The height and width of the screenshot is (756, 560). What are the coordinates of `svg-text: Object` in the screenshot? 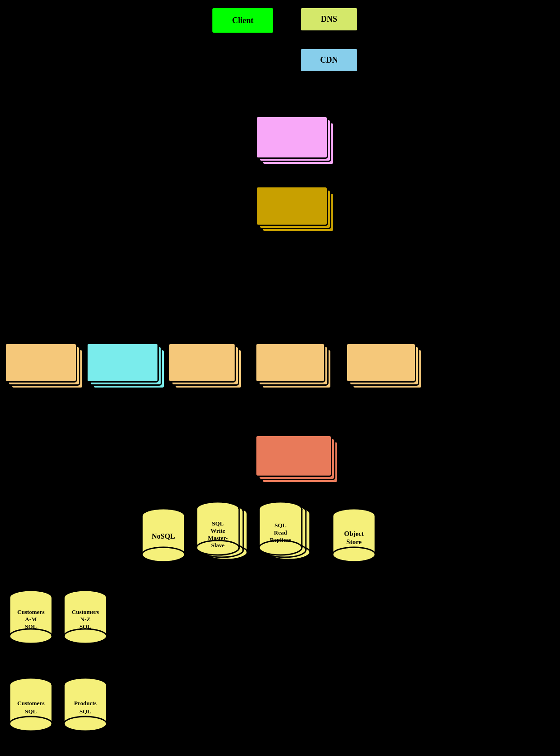 It's located at (354, 534).